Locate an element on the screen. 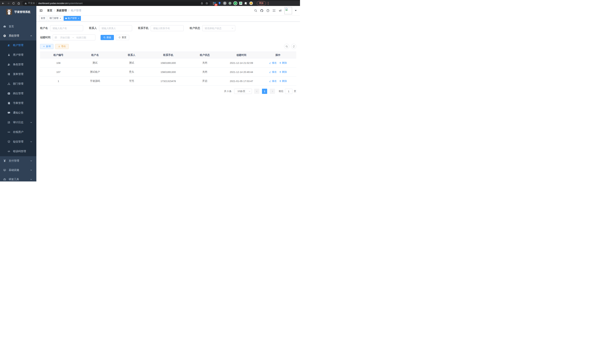 The height and width of the screenshot is (364, 600). browser-update-button: 更新 is located at coordinates (261, 3).